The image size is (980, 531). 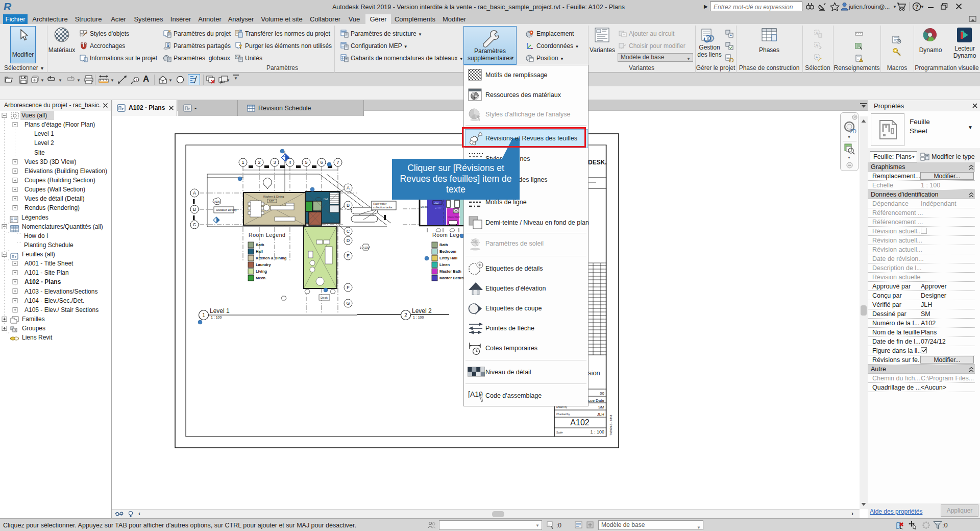 I want to click on svg-text: 4, so click(x=290, y=162).